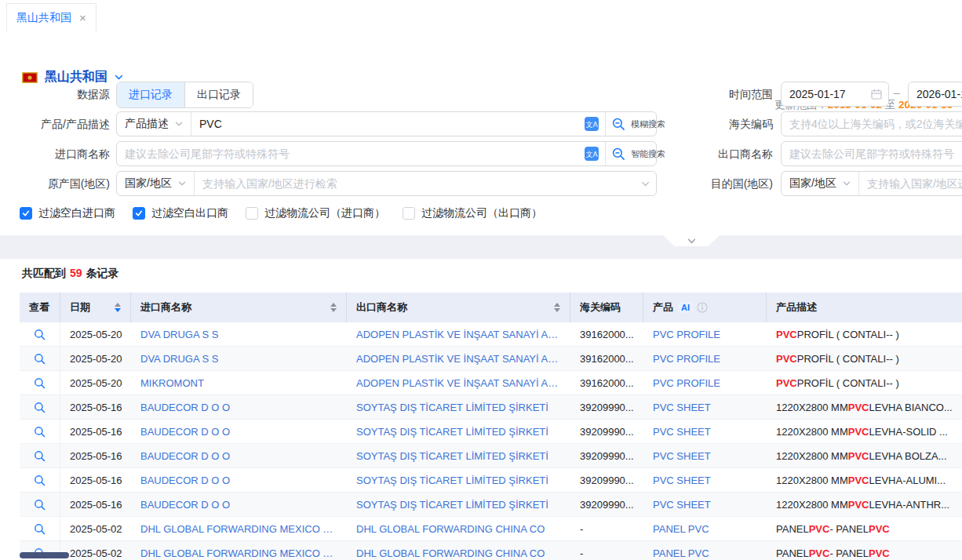 Image resolution: width=962 pixels, height=560 pixels. Describe the element at coordinates (239, 307) in the screenshot. I see `column-header-importer: 进口商名称` at that location.